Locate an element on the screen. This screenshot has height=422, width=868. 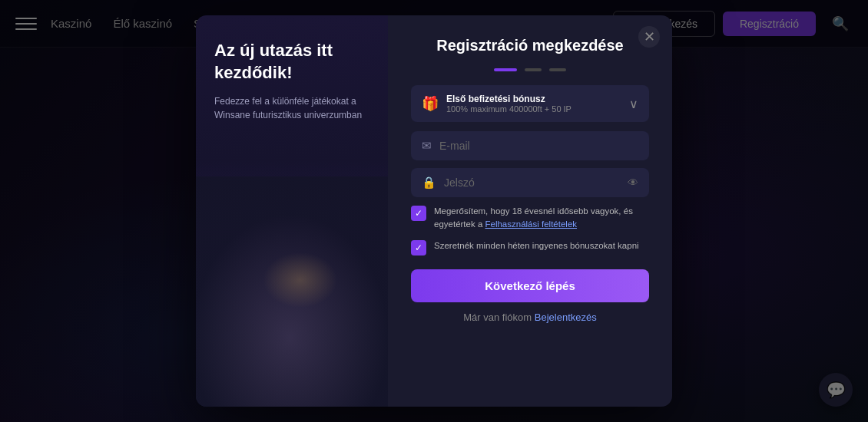
bonus-icon: 🎁 is located at coordinates (430, 104).